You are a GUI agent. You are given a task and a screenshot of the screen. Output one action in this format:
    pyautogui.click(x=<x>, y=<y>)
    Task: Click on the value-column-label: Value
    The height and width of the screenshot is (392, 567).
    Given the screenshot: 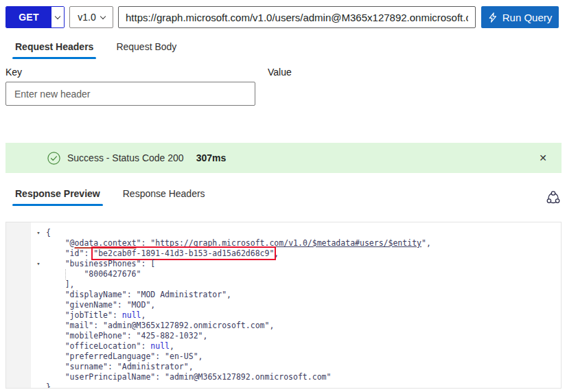 What is the action you would take?
    pyautogui.click(x=280, y=72)
    